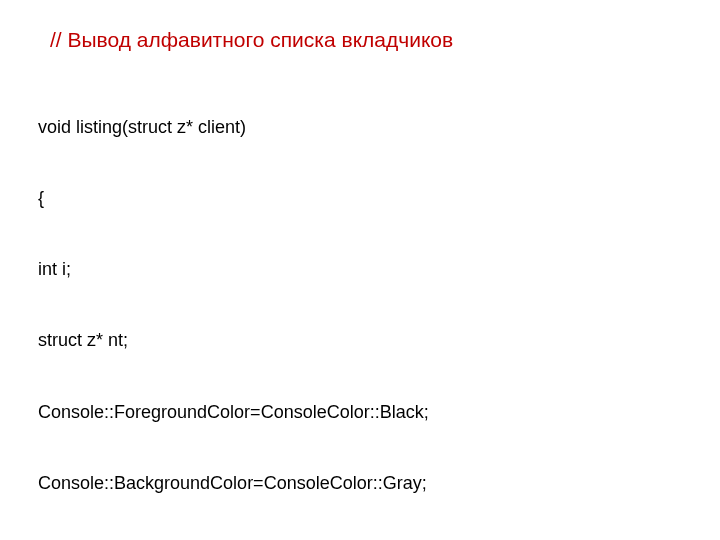 This screenshot has width=720, height=540. Describe the element at coordinates (360, 270) in the screenshot. I see `code-line: int i;` at that location.